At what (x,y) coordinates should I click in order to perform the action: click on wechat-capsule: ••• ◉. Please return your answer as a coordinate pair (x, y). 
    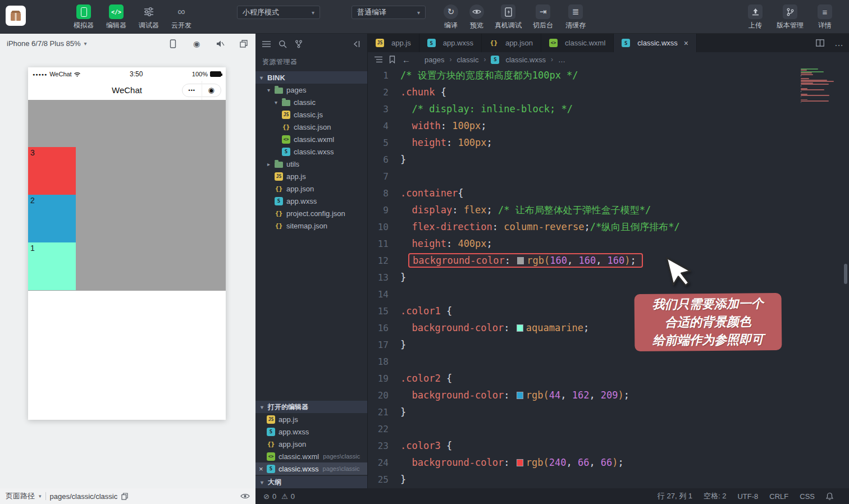
    Looking at the image, I should click on (202, 90).